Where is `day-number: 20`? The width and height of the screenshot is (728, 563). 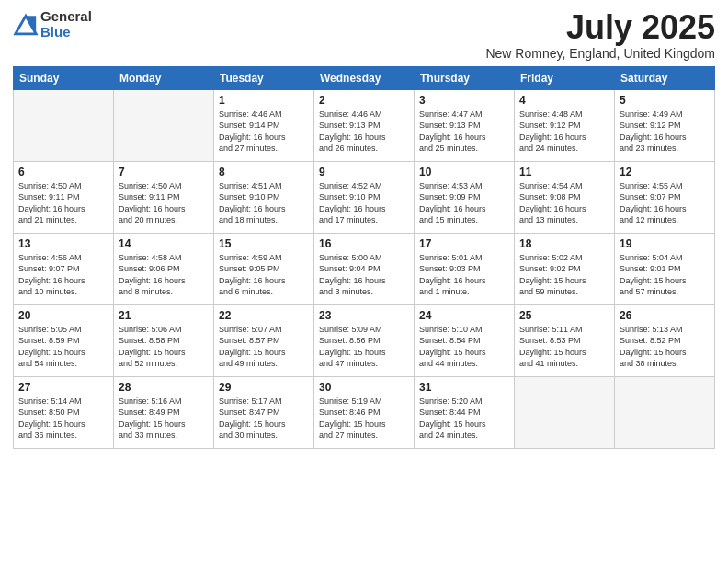 day-number: 20 is located at coordinates (63, 316).